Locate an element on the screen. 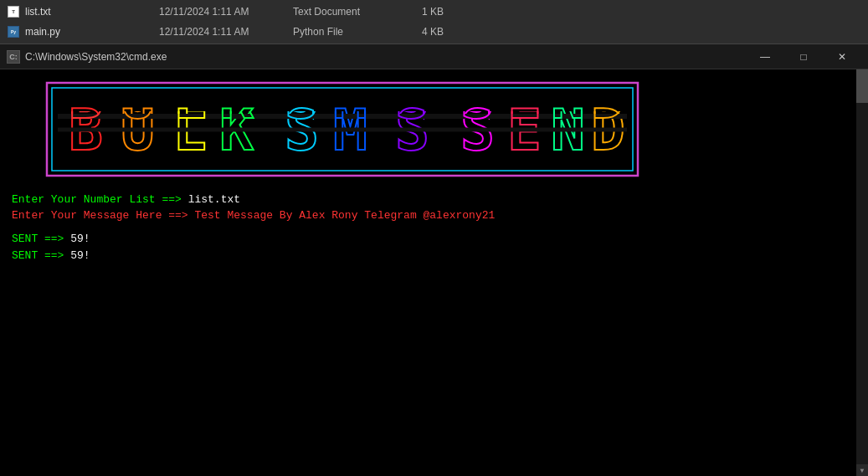  txt-file-icon: T is located at coordinates (13, 12).